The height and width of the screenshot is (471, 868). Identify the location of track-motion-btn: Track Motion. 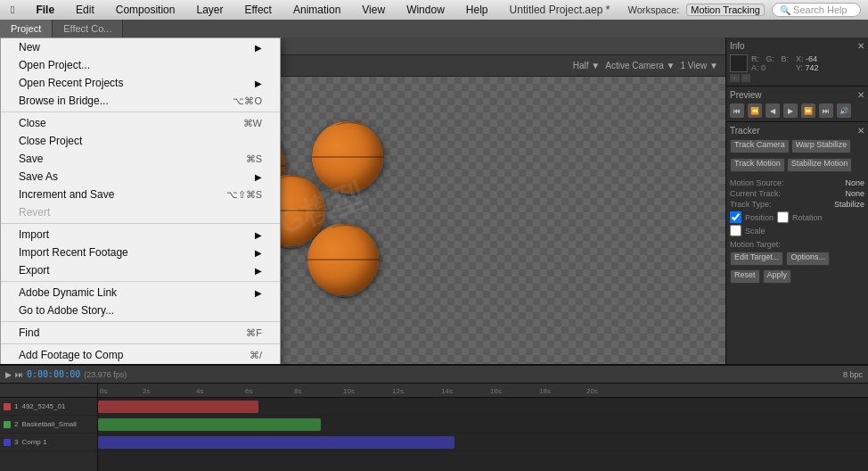
(757, 165).